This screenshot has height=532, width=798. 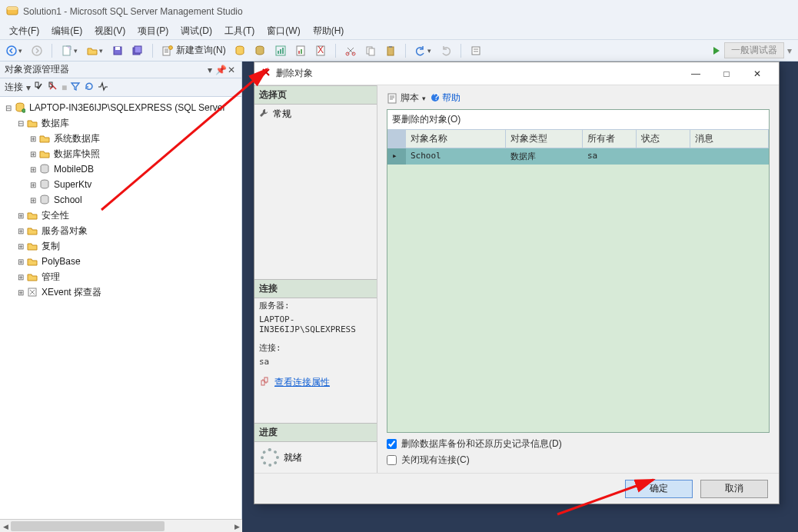 I want to click on tree-server-objects: ⊞服务器对象, so click(x=122, y=231).